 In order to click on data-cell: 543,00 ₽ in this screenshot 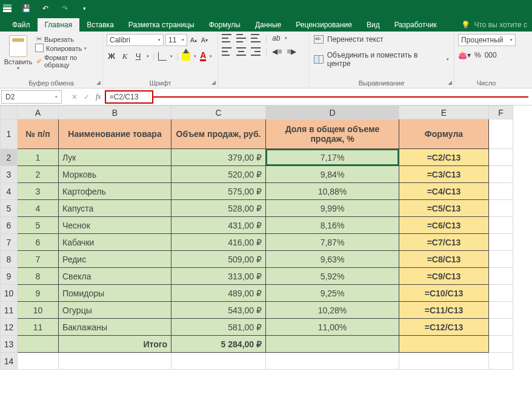, I will do `click(218, 310)`.